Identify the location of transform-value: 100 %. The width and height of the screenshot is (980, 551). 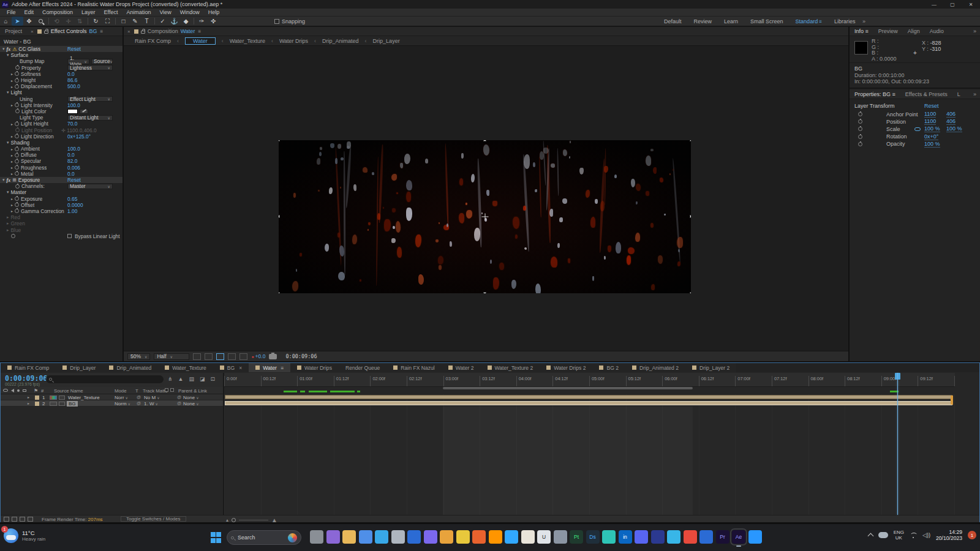
(932, 129).